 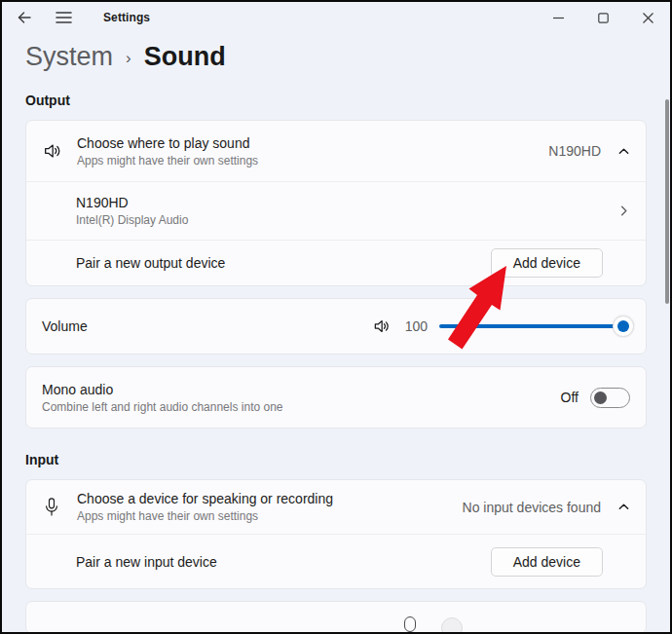 I want to click on titlebar: Settings, so click(x=336, y=18).